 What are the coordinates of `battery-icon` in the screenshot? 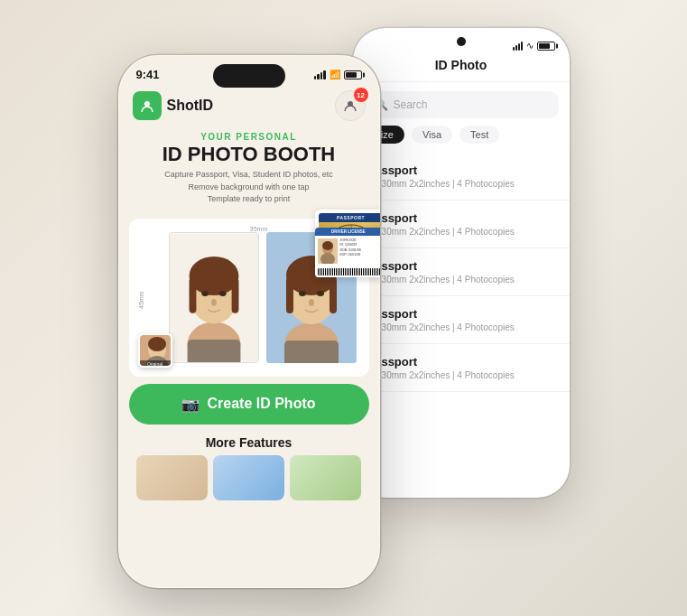 It's located at (353, 75).